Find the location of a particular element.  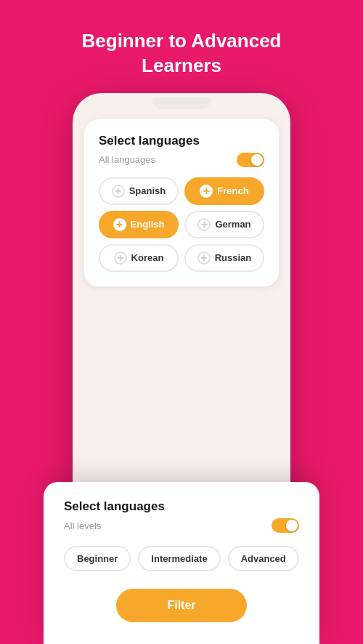

plus-icon-french: + is located at coordinates (206, 191).